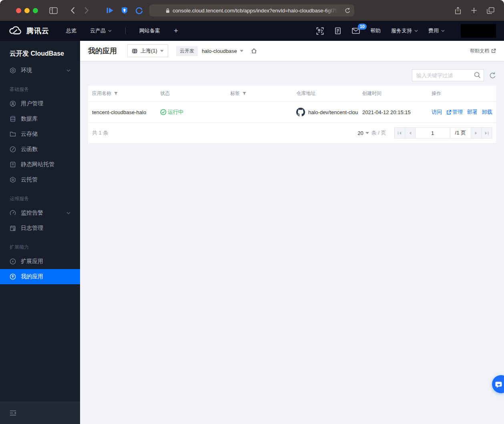  I want to click on sidebar-item-extension-apps: 扩展应用, so click(40, 261).